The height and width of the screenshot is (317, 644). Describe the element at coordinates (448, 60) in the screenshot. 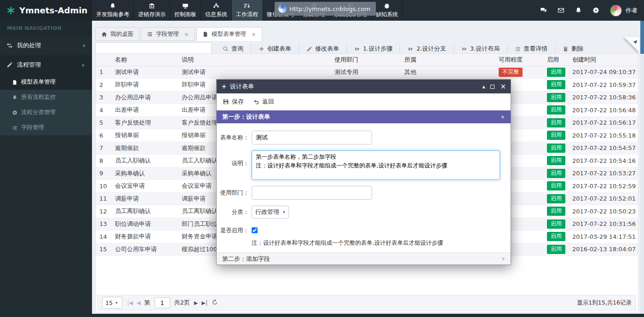

I see `column-header: 所属` at that location.